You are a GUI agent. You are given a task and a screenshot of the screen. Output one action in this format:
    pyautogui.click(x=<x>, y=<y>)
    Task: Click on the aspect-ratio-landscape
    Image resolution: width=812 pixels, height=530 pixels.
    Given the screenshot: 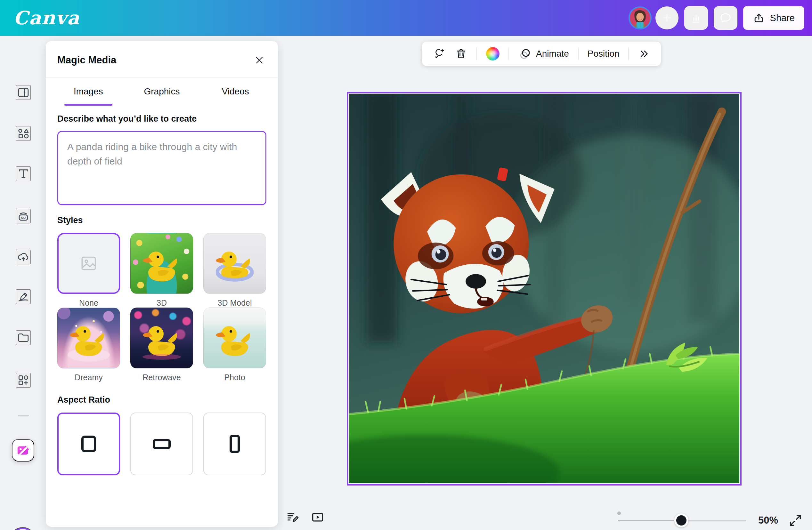 What is the action you would take?
    pyautogui.click(x=162, y=444)
    